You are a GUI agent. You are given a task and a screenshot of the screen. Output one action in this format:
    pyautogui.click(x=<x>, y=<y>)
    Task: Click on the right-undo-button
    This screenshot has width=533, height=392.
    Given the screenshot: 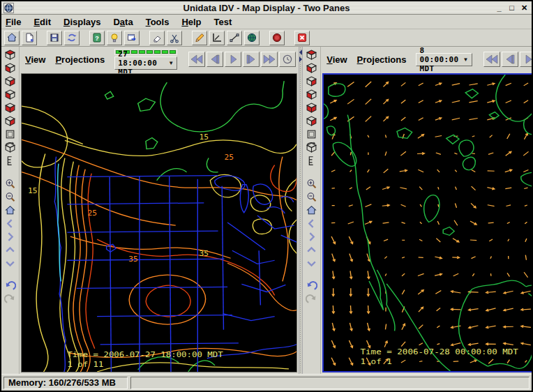 What is the action you would take?
    pyautogui.click(x=312, y=286)
    